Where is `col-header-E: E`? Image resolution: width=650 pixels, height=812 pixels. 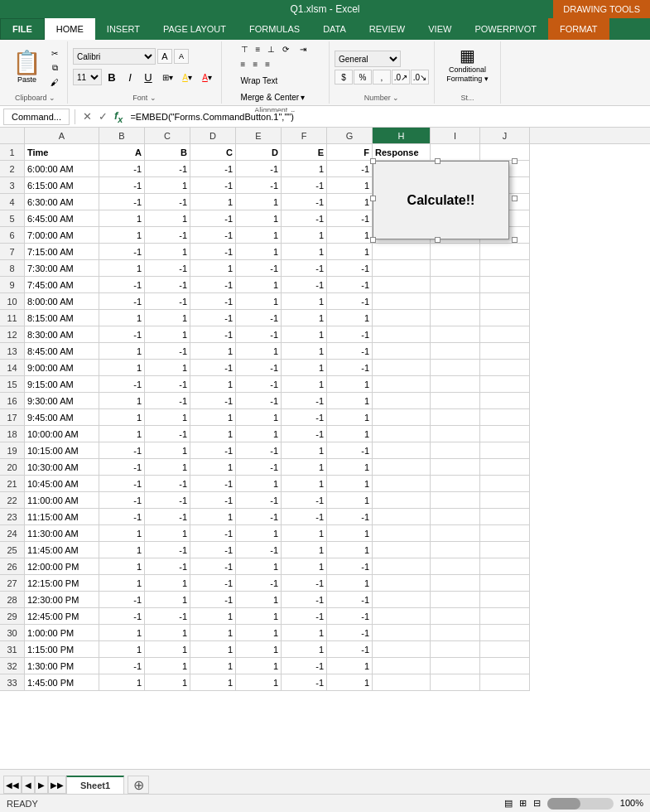
col-header-E: E is located at coordinates (258, 136).